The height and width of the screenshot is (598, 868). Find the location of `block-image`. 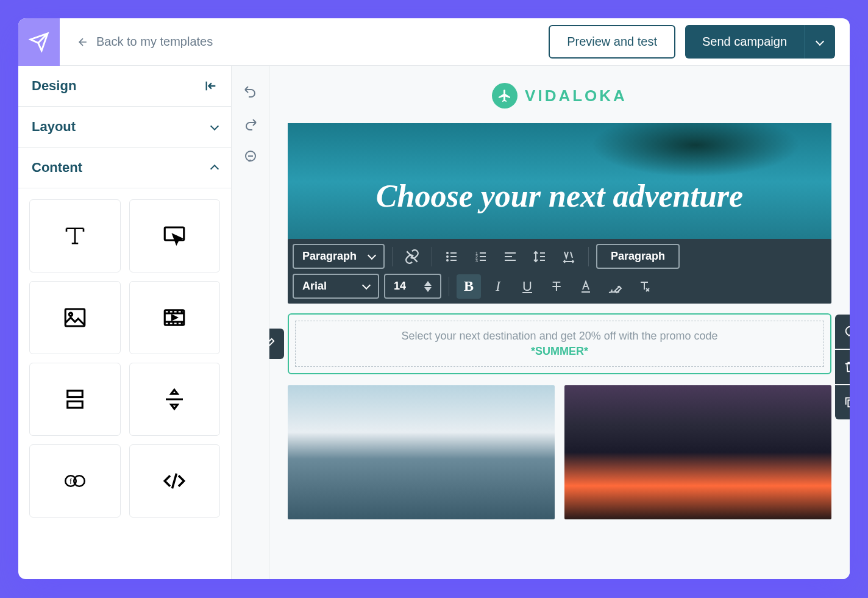

block-image is located at coordinates (75, 318).